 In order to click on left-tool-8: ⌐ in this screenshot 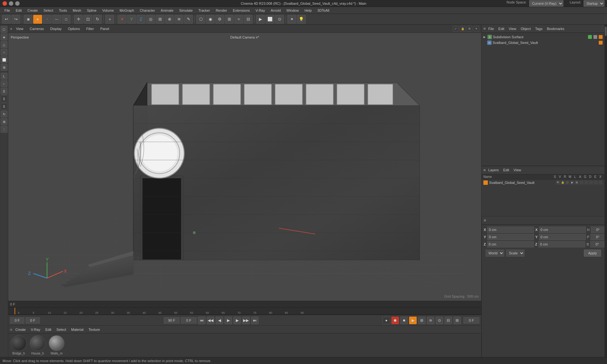, I will do `click(4, 84)`.